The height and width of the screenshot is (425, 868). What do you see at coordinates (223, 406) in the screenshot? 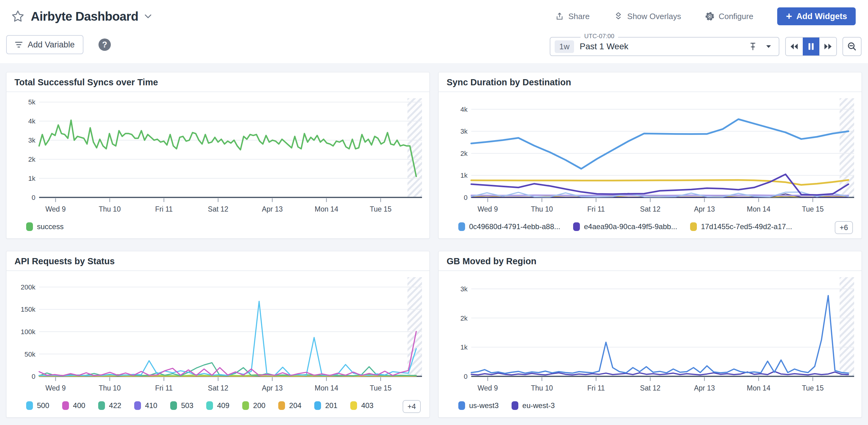
I see `legend-label: 409` at bounding box center [223, 406].